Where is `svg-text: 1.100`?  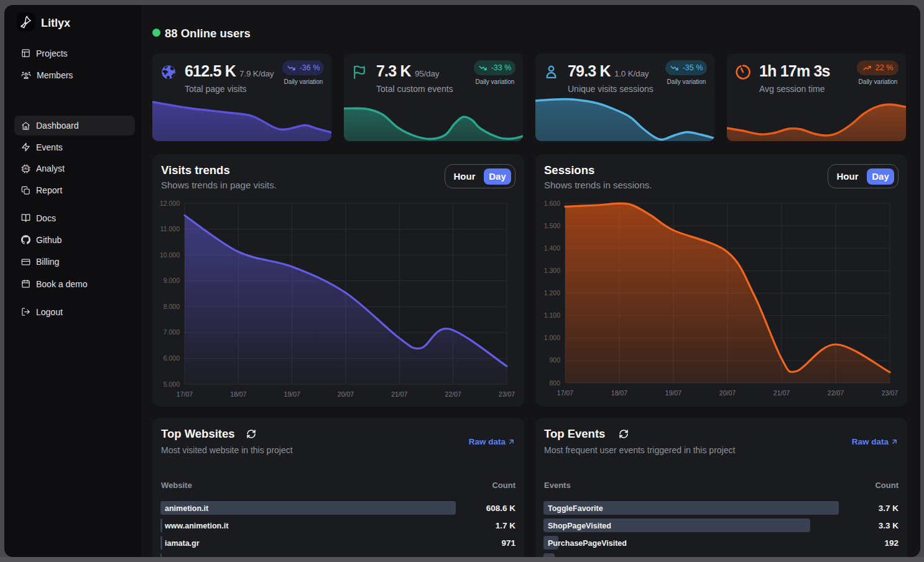
svg-text: 1.100 is located at coordinates (552, 315).